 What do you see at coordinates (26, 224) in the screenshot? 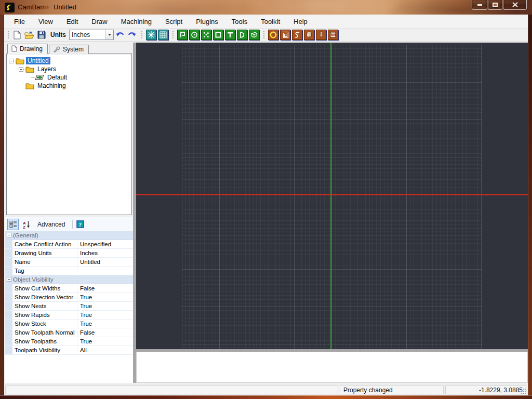
I see `sort-alphabetical-button: A Z` at bounding box center [26, 224].